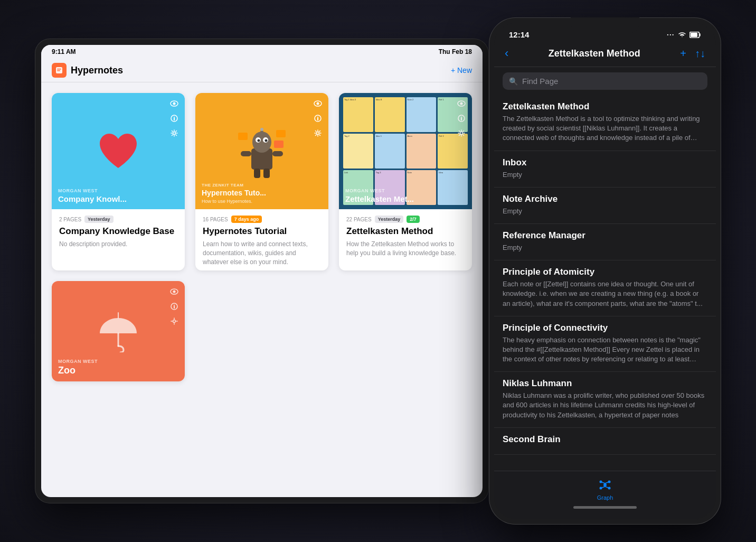  Describe the element at coordinates (605, 485) in the screenshot. I see `graph-icon` at that location.